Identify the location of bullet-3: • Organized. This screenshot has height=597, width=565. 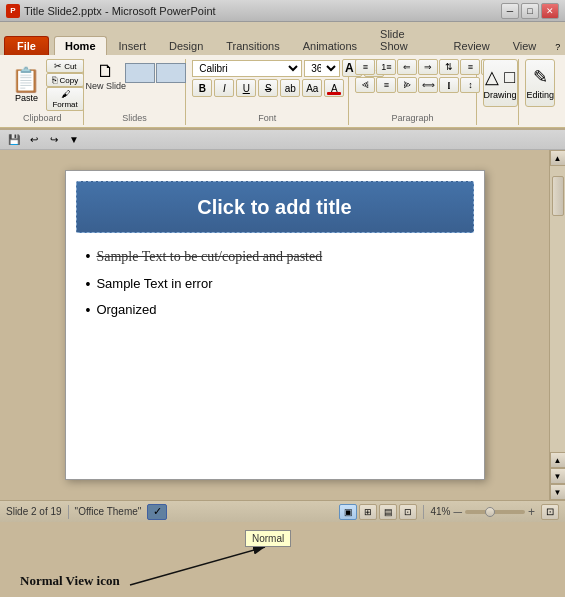
(275, 310).